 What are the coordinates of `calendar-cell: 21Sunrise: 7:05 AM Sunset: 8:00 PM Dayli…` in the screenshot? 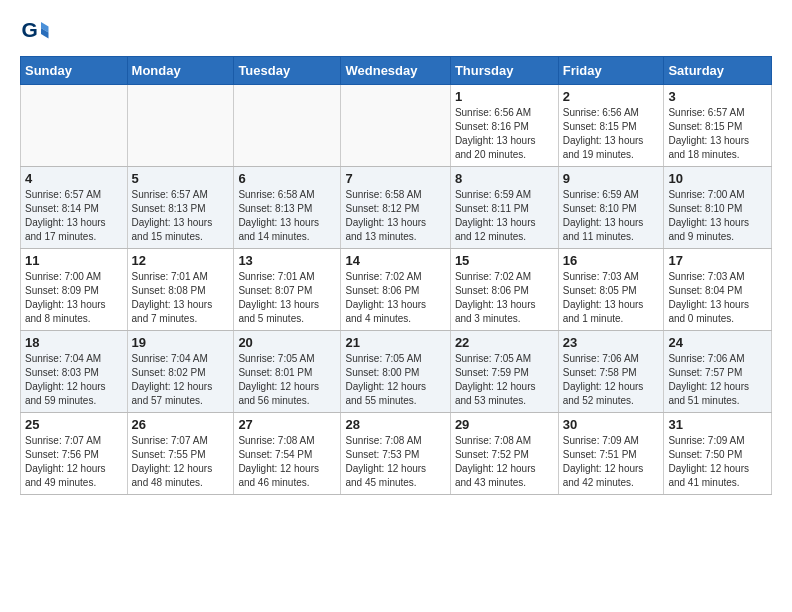 It's located at (396, 372).